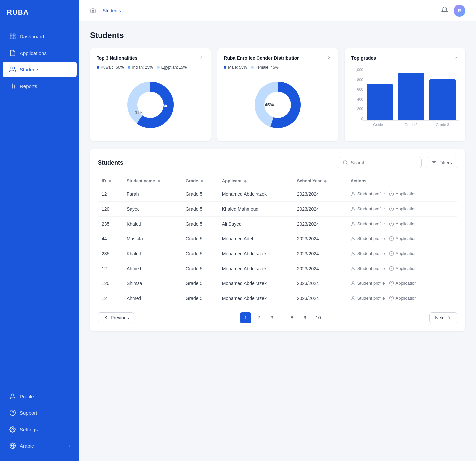 Image resolution: width=476 pixels, height=461 pixels. Describe the element at coordinates (116, 318) in the screenshot. I see `previous-button: Previous` at that location.